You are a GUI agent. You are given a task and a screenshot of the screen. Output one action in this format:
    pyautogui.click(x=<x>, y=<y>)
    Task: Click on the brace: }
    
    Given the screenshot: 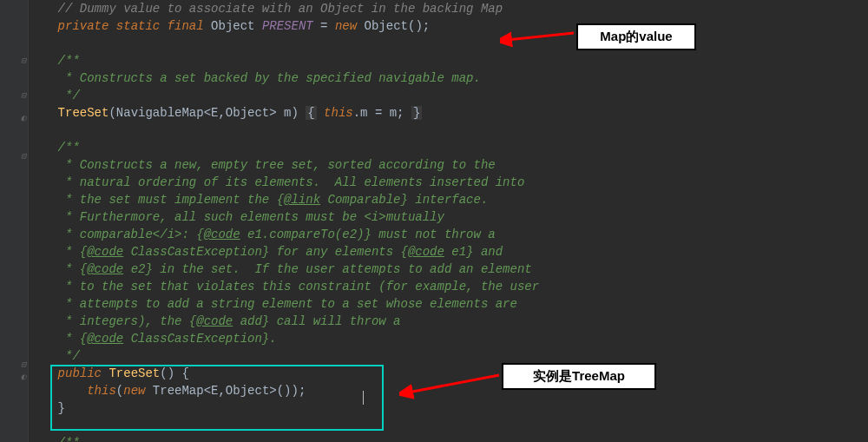 What is the action you would take?
    pyautogui.click(x=417, y=113)
    